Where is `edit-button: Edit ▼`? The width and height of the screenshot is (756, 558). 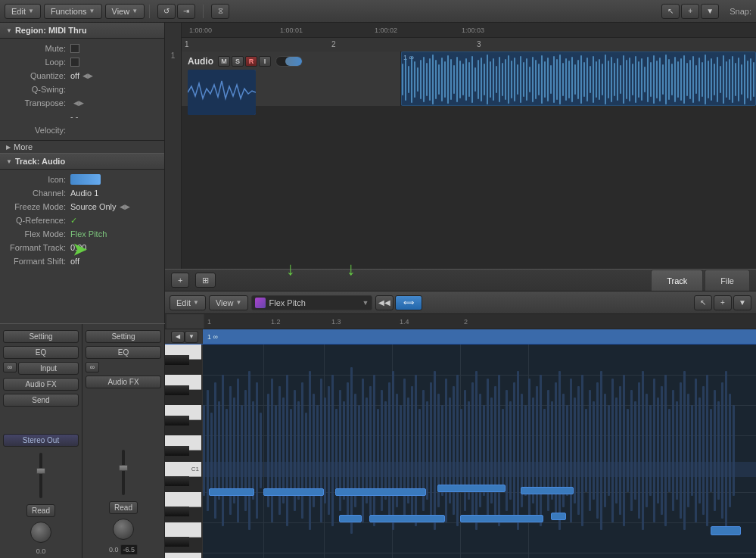
edit-button: Edit ▼ is located at coordinates (23, 11).